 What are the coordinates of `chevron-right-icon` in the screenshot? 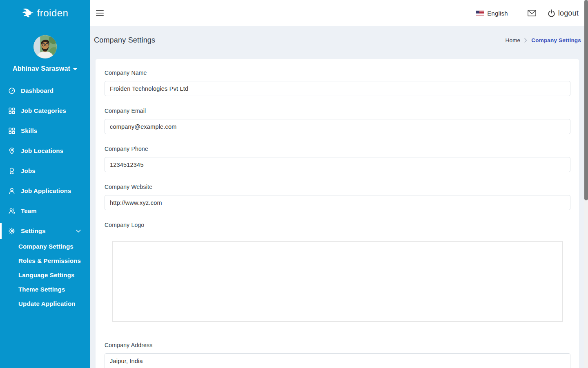 It's located at (526, 40).